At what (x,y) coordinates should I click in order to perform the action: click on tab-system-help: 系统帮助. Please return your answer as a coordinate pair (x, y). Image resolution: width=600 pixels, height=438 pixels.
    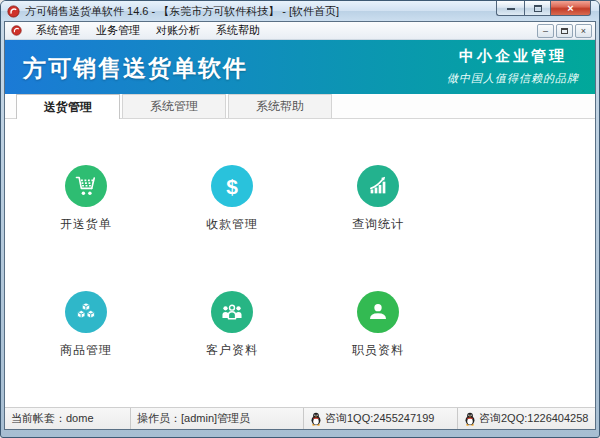
    Looking at the image, I should click on (280, 106).